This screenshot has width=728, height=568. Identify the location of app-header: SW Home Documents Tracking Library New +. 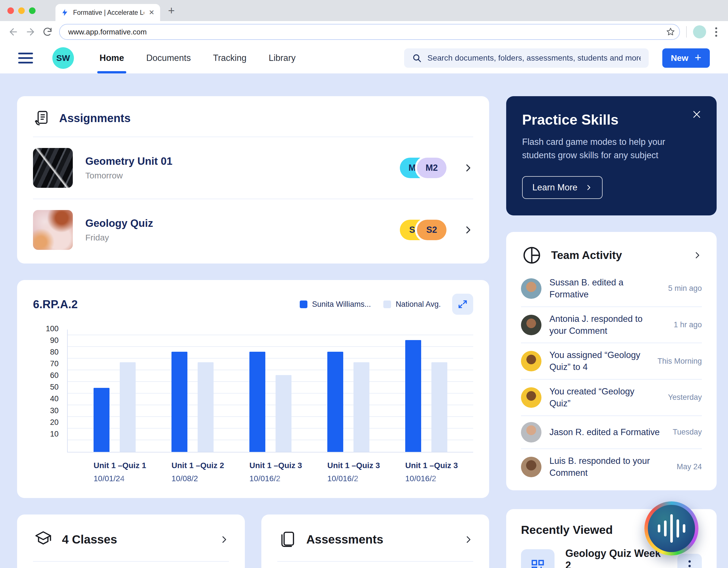
(364, 58).